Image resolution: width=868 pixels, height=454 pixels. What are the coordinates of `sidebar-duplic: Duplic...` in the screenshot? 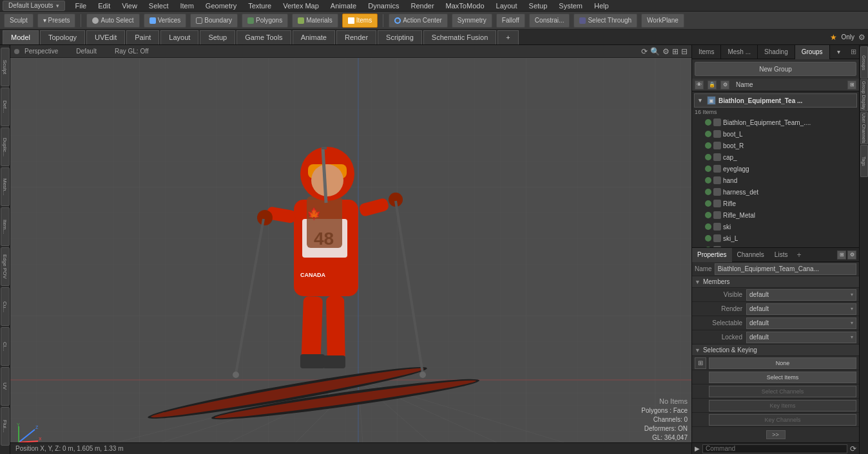 It's located at (5, 147).